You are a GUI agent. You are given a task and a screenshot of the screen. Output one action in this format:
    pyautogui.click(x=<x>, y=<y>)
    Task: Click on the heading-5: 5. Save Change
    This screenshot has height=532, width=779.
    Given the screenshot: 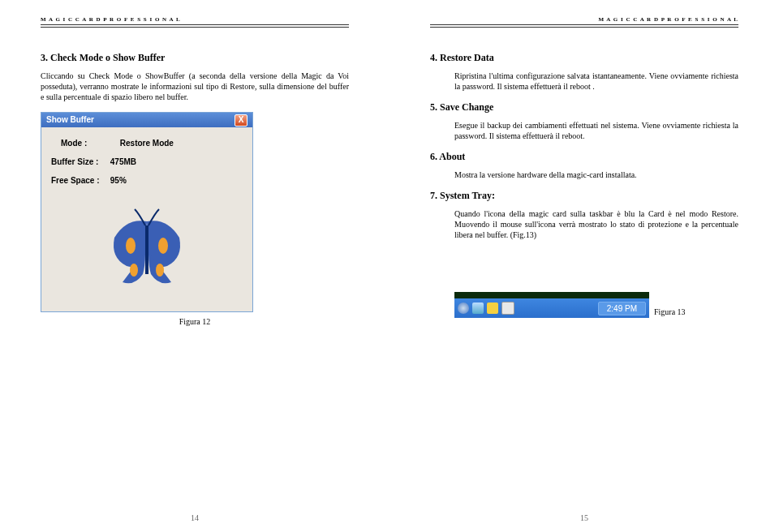 What is the action you would take?
    pyautogui.click(x=584, y=107)
    